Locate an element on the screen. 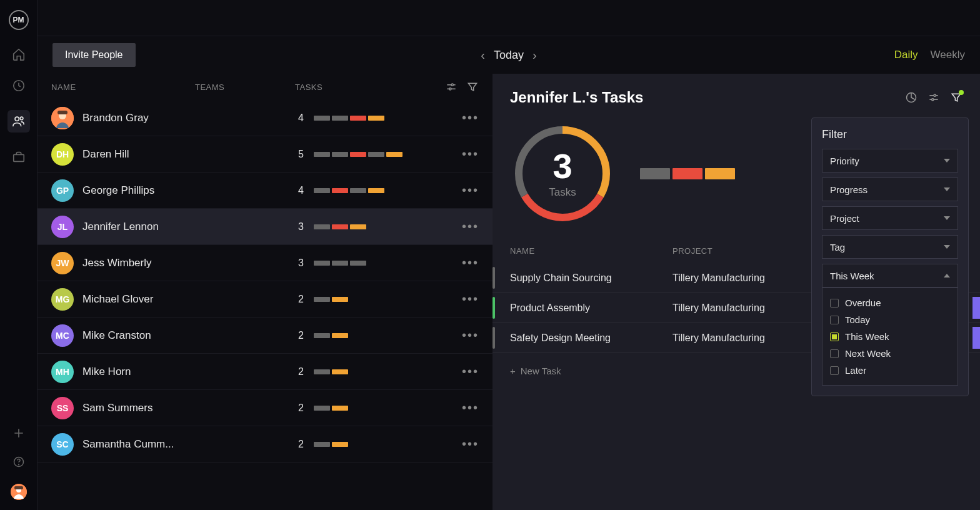 Image resolution: width=980 pixels, height=510 pixels. person-row: SCSamantha Cumm...2••• is located at coordinates (265, 444).